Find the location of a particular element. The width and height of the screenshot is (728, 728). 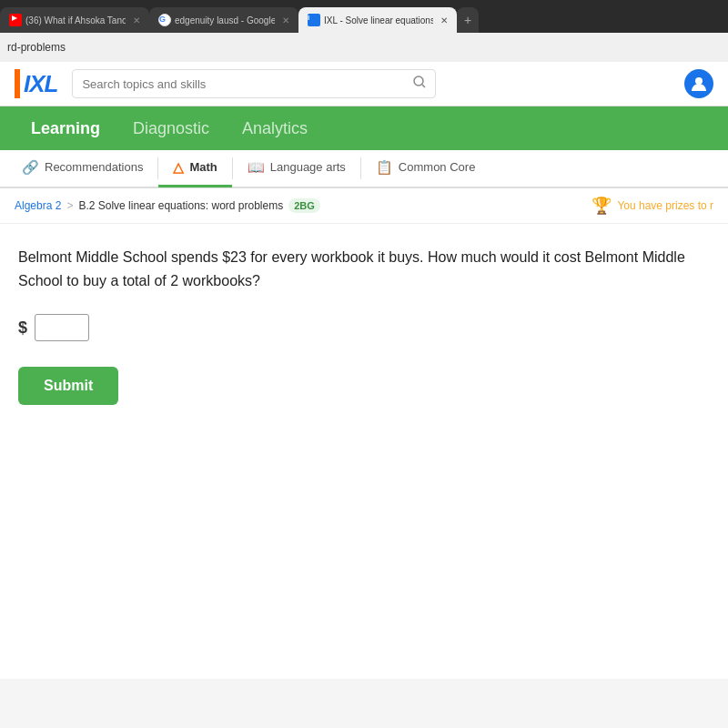

sub-nav-common-core-label: Common Core is located at coordinates (437, 167).